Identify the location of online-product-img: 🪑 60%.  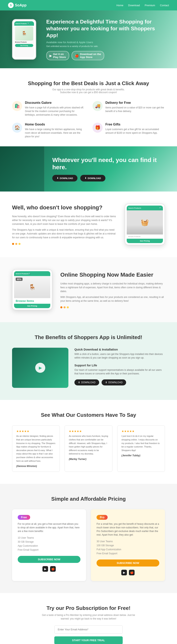
(32, 287).